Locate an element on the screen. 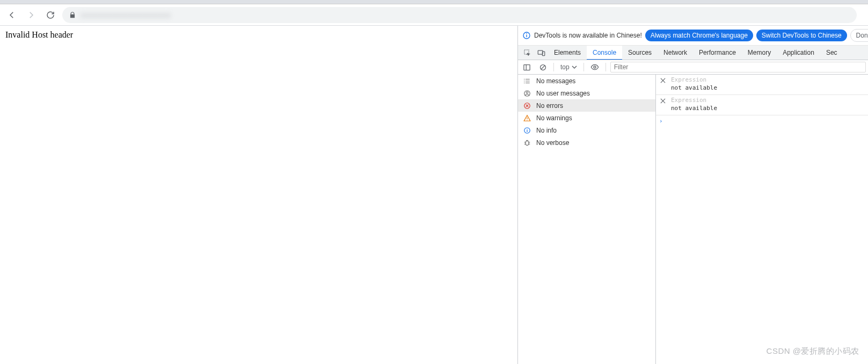 The image size is (868, 364). sidebar-item-label: No verbose is located at coordinates (553, 143).